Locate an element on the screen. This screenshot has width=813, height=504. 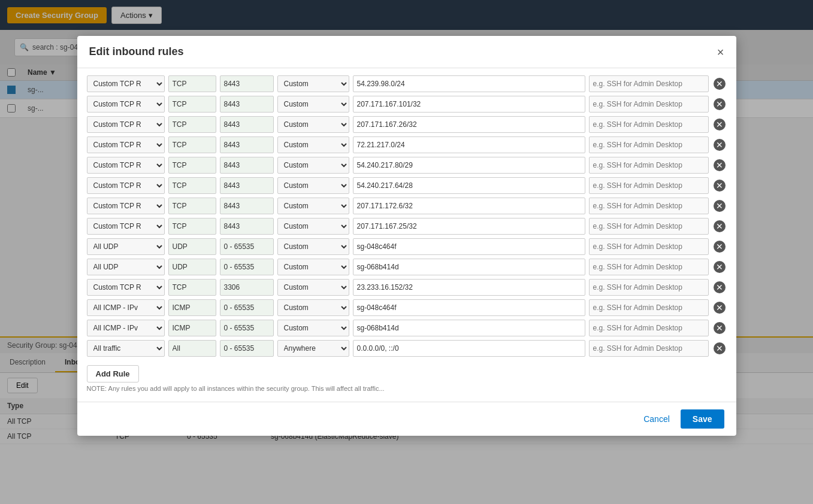
rule-type-select: All traffic is located at coordinates (126, 348).